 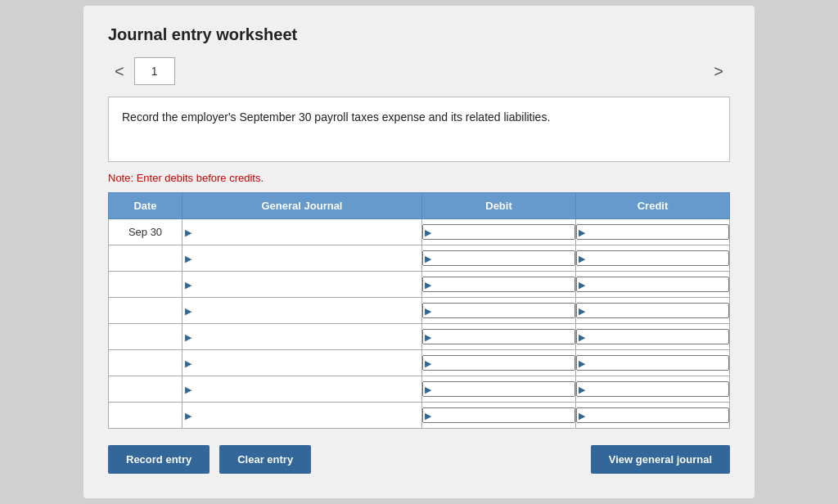 I want to click on debit-cell-6: ▶, so click(x=499, y=389).